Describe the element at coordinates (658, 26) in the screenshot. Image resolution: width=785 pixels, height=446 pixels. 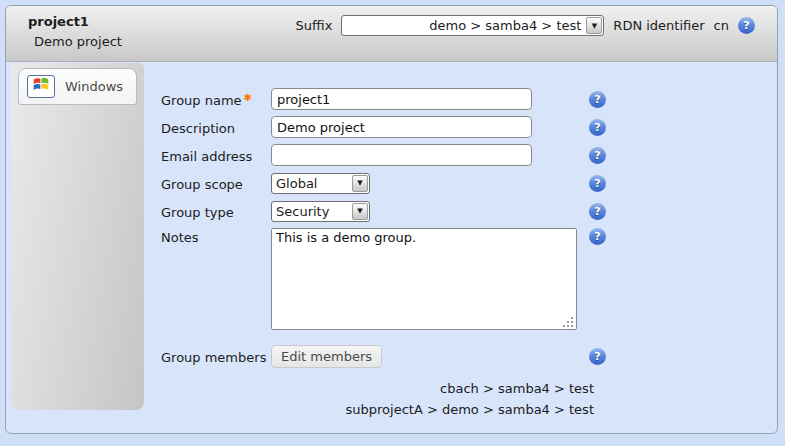
I see `rdn-identifier-label: RDN identifier` at that location.